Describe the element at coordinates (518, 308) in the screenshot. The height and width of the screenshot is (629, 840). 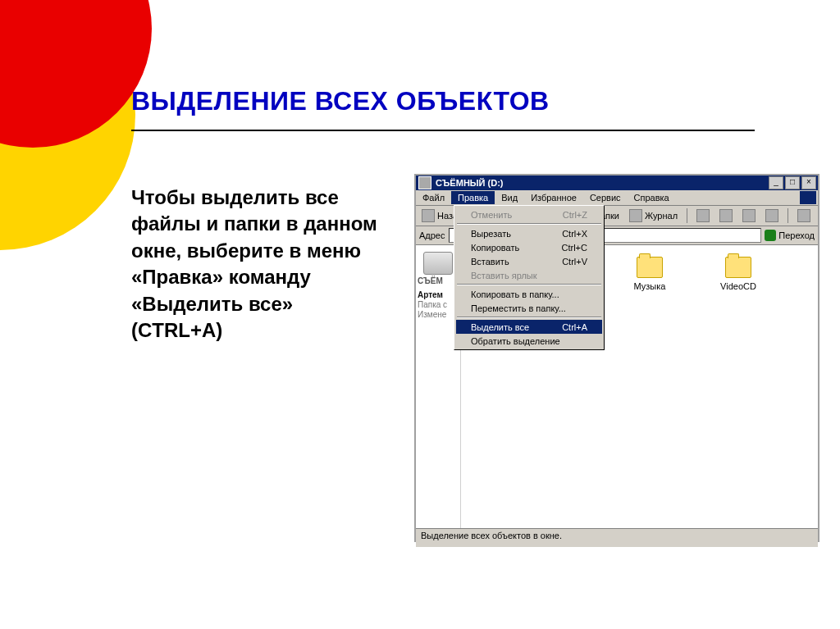
I see `menu-item-label: Переместить в папку...` at that location.